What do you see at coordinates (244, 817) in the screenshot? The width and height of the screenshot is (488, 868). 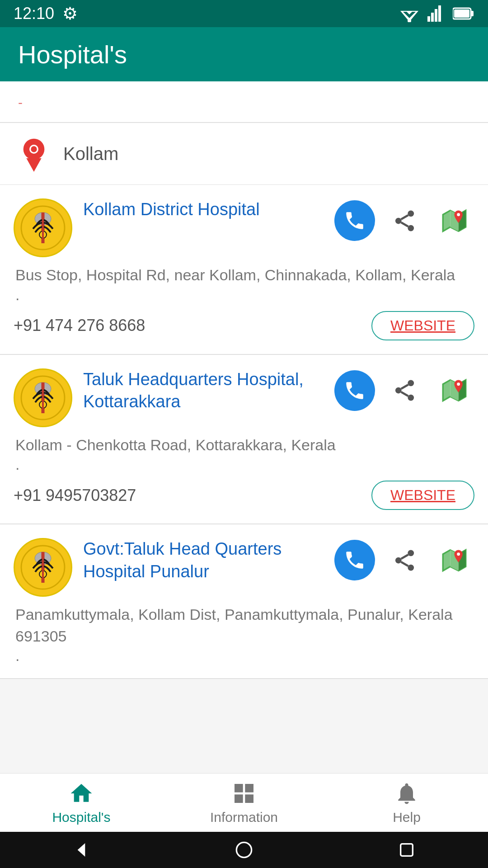 I see `nav-label-information: Information` at bounding box center [244, 817].